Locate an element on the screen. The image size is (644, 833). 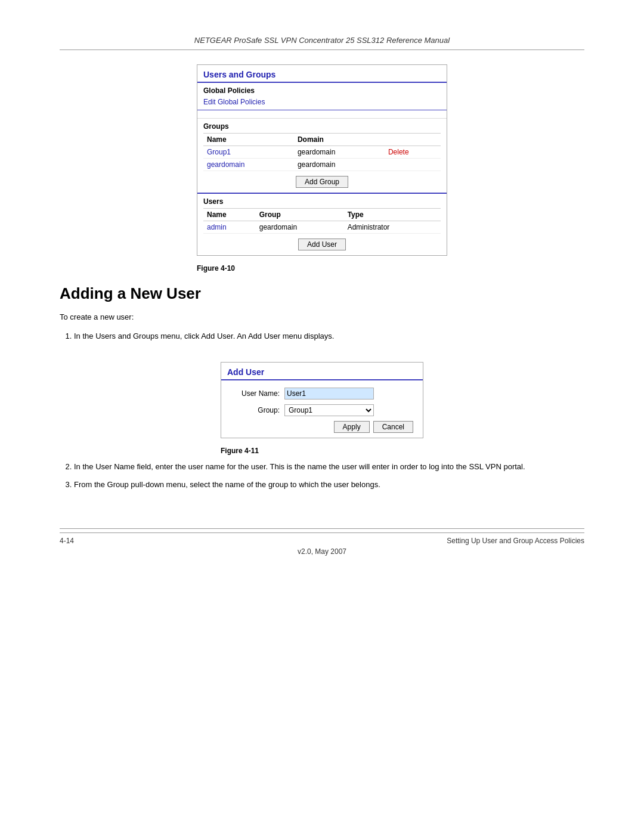
add-user-panel-body: User Name: Group: Group1 geardomain Appl… is located at coordinates (322, 409).